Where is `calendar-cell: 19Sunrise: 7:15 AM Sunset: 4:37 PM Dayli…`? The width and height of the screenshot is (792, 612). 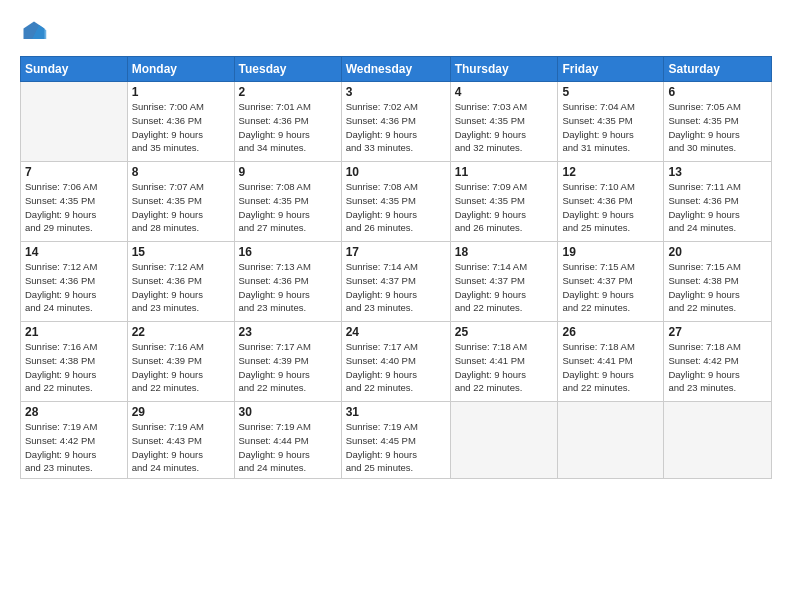 calendar-cell: 19Sunrise: 7:15 AM Sunset: 4:37 PM Dayli… is located at coordinates (611, 282).